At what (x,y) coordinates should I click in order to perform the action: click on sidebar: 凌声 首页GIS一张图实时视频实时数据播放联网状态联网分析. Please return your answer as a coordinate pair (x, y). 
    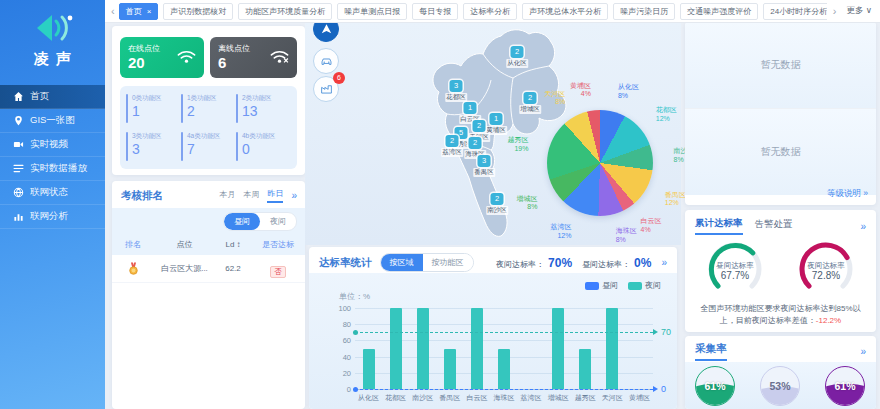
    Looking at the image, I should click on (52, 204).